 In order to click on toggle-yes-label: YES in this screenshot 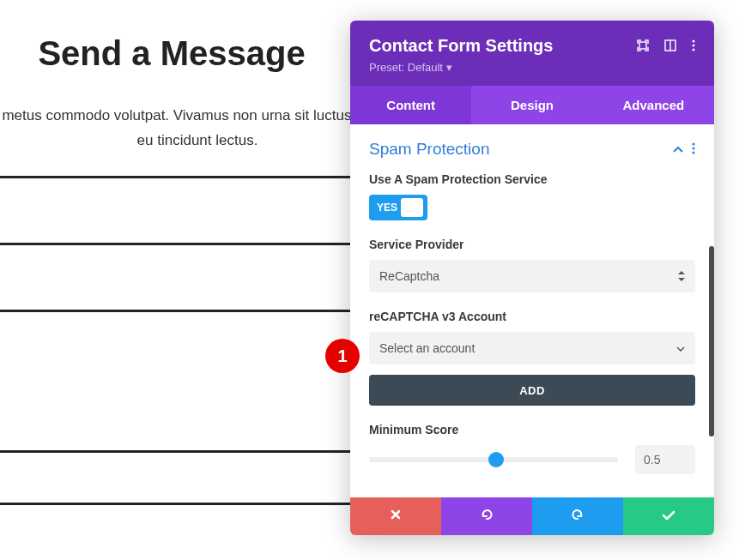, I will do `click(385, 208)`.